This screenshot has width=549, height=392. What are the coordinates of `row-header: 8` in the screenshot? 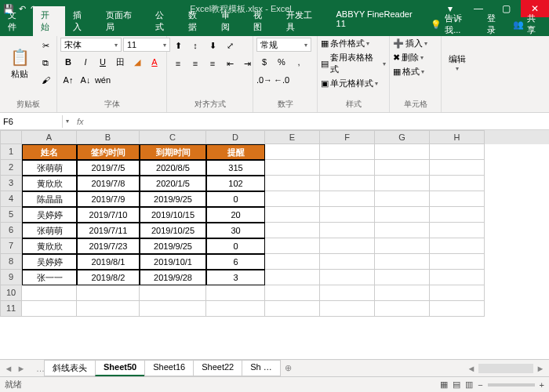 It's located at (11, 262).